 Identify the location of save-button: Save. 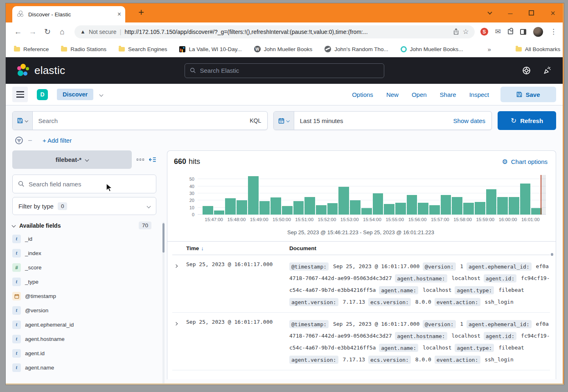
(528, 94).